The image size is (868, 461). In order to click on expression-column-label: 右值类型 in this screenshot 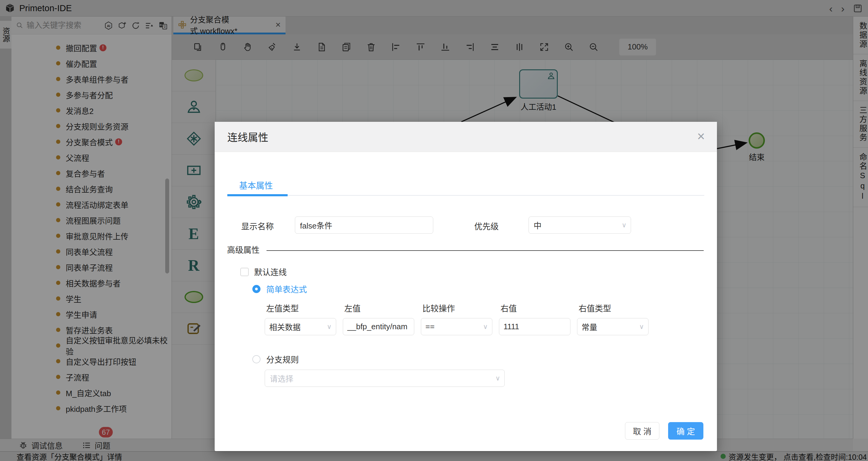, I will do `click(613, 308)`.